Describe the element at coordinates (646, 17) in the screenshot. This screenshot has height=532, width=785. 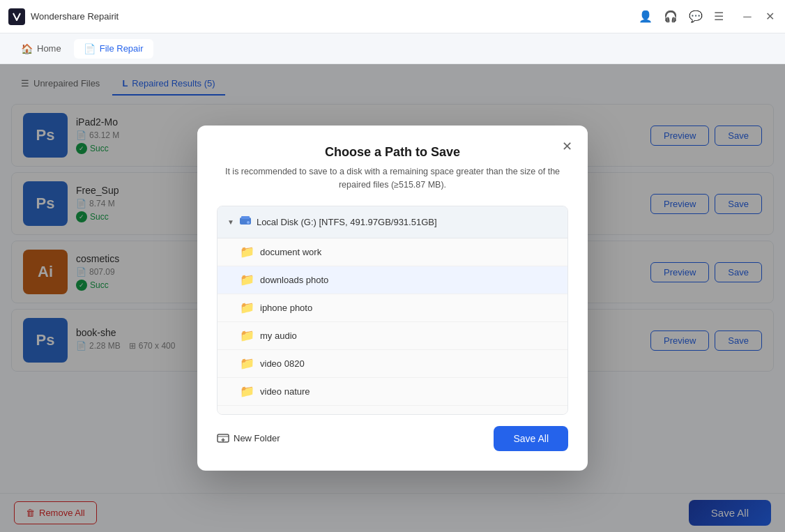
I see `account-icon: 👤` at that location.